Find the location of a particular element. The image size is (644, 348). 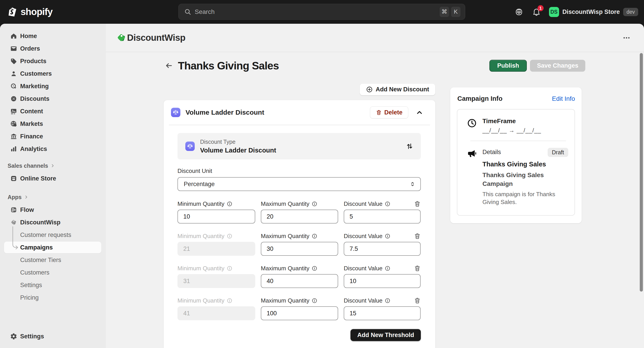

global-search: ⌘ K is located at coordinates (322, 12).